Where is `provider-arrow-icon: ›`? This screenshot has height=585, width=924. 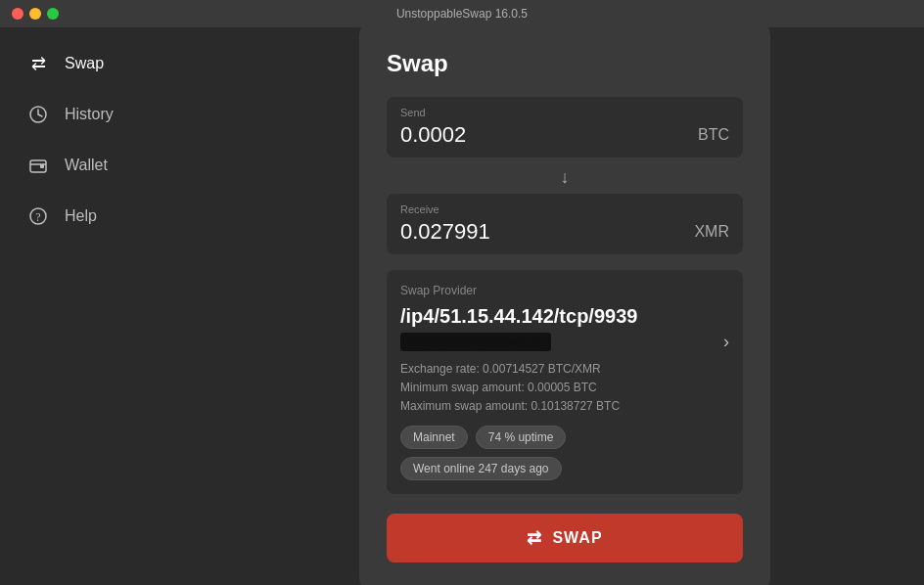
provider-arrow-icon: › is located at coordinates (726, 342).